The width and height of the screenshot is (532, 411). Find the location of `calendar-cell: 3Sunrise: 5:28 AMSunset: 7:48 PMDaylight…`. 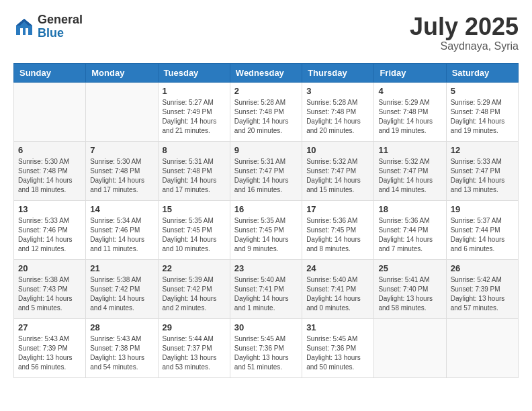

calendar-cell: 3Sunrise: 5:28 AMSunset: 7:48 PMDaylight… is located at coordinates (339, 111).